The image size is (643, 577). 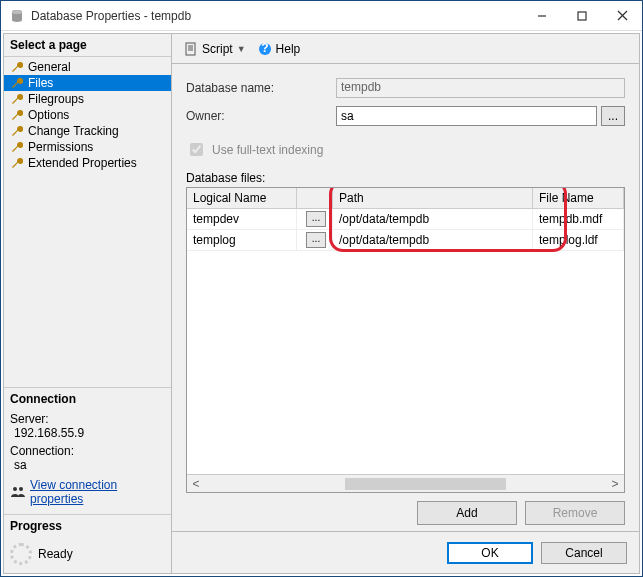 I want to click on table-row: tempdev.../opt/data/tempdbtempdb.mdf, so click(x=406, y=220).